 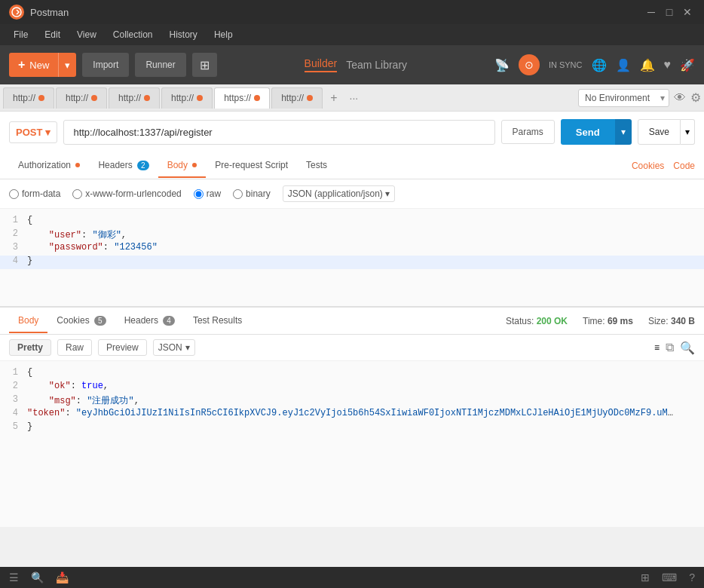 I want to click on new-button-main: + New, so click(x=34, y=65).